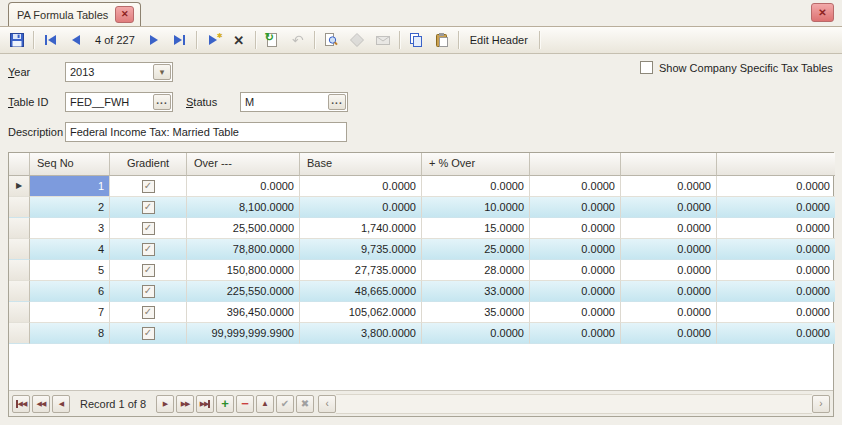  I want to click on base-cell: 1,740.0000, so click(361, 228).